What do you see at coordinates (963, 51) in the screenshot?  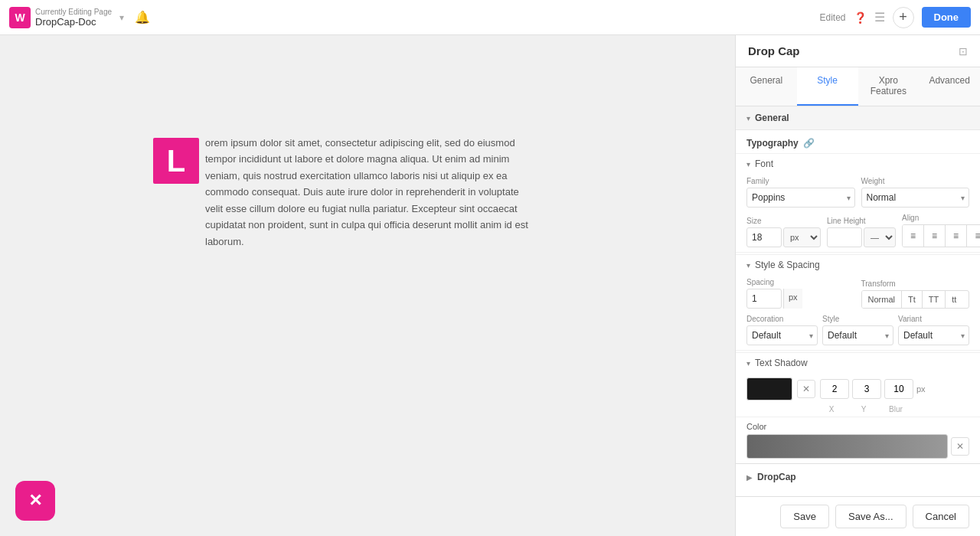 I see `minimize-icon: ⊡` at bounding box center [963, 51].